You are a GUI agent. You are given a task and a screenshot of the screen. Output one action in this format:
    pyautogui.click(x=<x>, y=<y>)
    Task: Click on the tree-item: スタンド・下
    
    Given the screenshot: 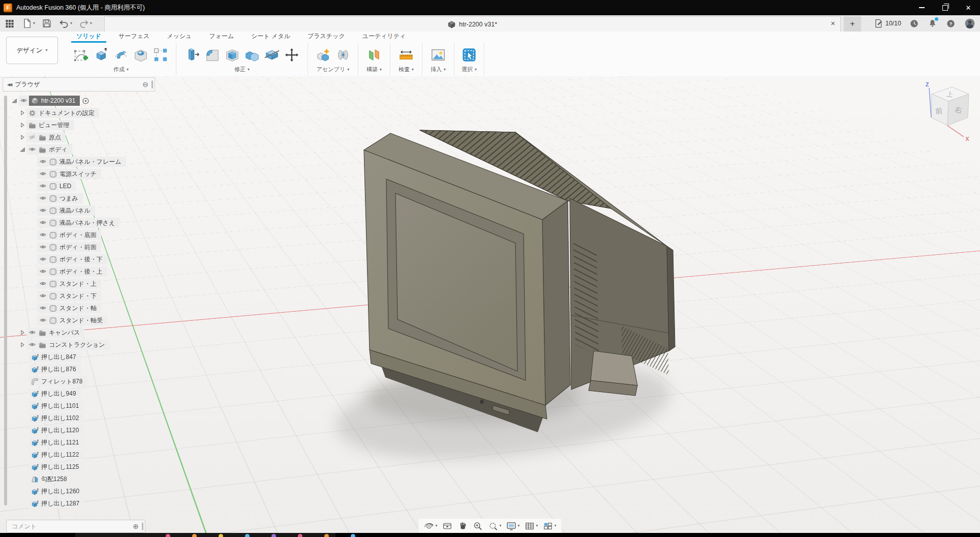 What is the action you would take?
    pyautogui.click(x=79, y=296)
    